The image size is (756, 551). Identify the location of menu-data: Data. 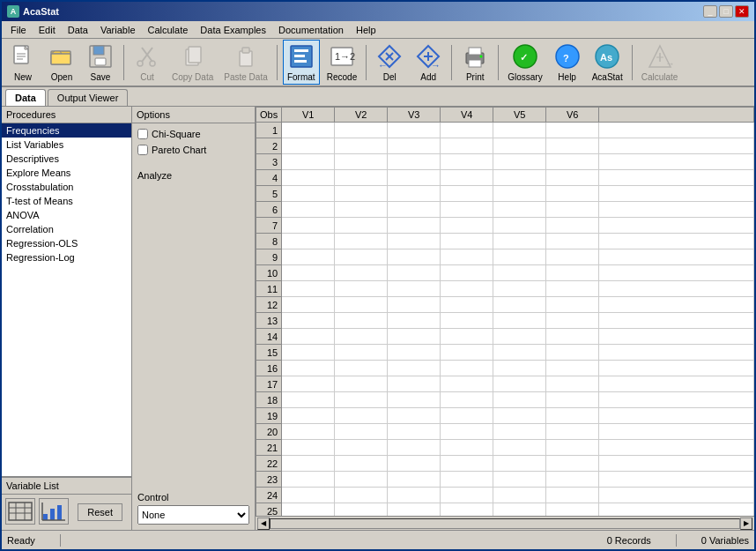
(78, 30).